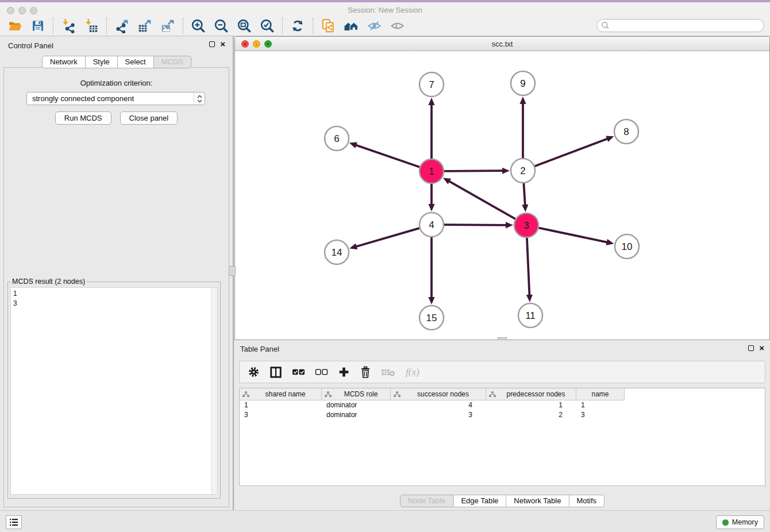 The width and height of the screenshot is (770, 532). I want to click on table-row: 3dominator323, so click(502, 415).